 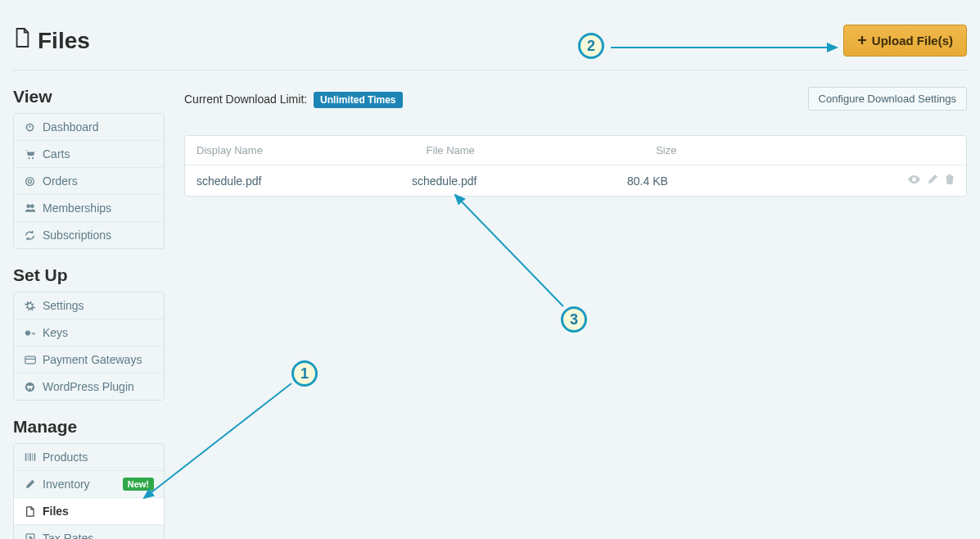 I want to click on orders-icon, so click(x=29, y=182).